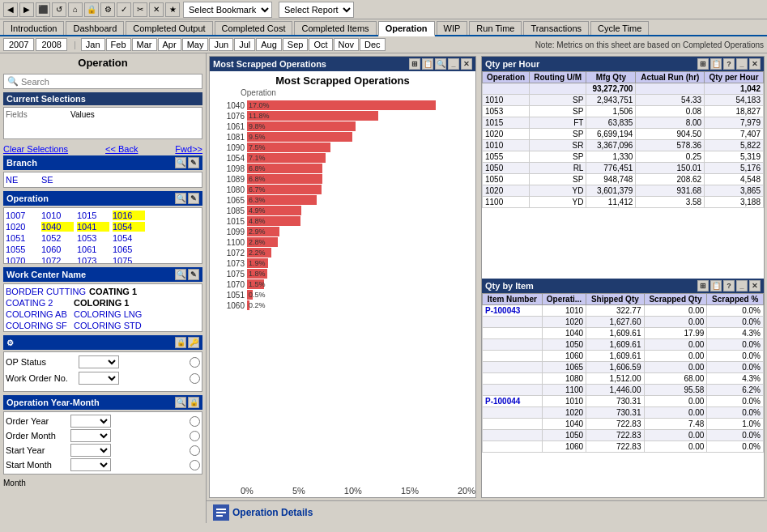 This screenshot has width=767, height=532. What do you see at coordinates (347, 45) in the screenshot?
I see `month-nov-btn: Nov` at bounding box center [347, 45].